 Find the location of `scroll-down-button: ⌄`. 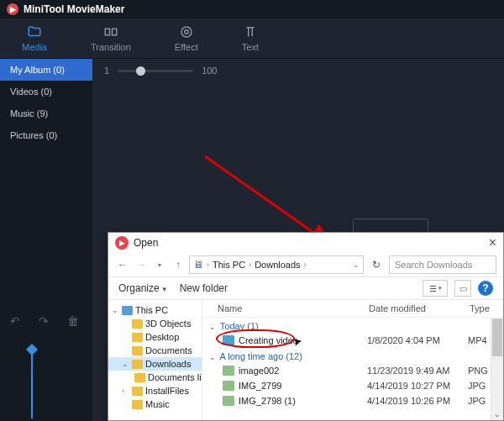

scroll-down-button: ⌄ is located at coordinates (497, 413).